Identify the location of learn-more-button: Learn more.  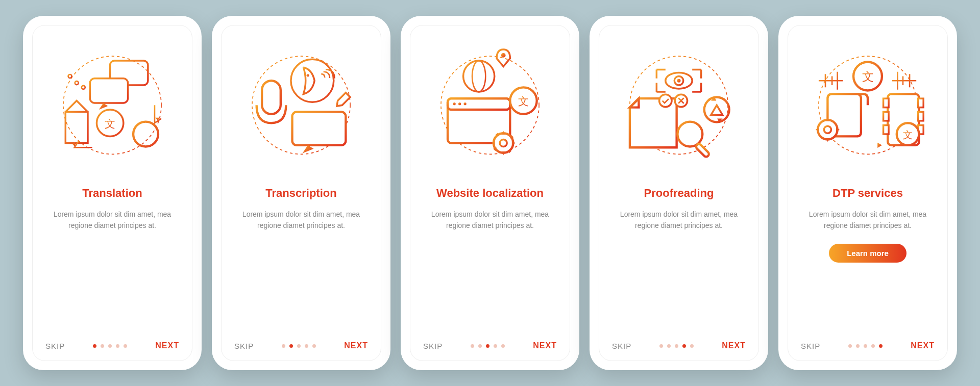
(868, 253).